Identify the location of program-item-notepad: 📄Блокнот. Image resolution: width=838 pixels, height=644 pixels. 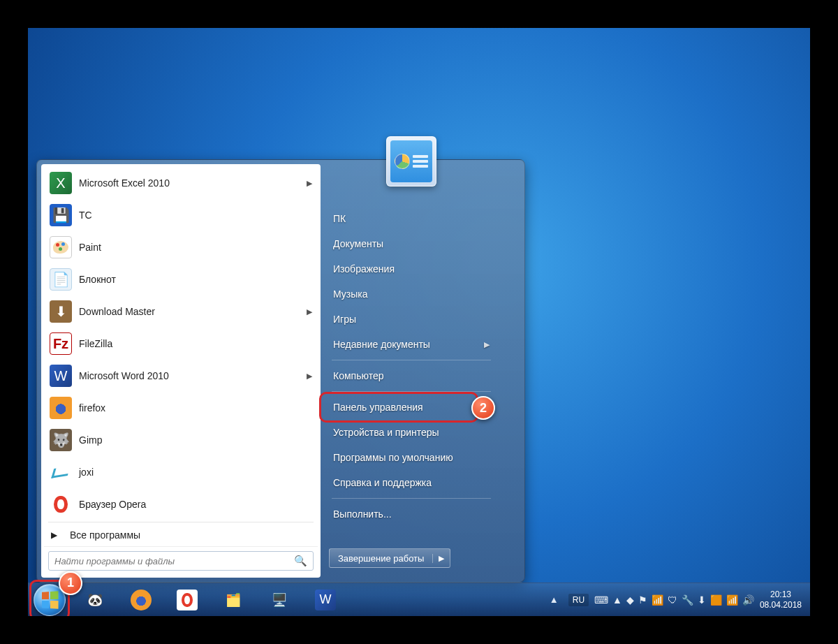
(181, 279).